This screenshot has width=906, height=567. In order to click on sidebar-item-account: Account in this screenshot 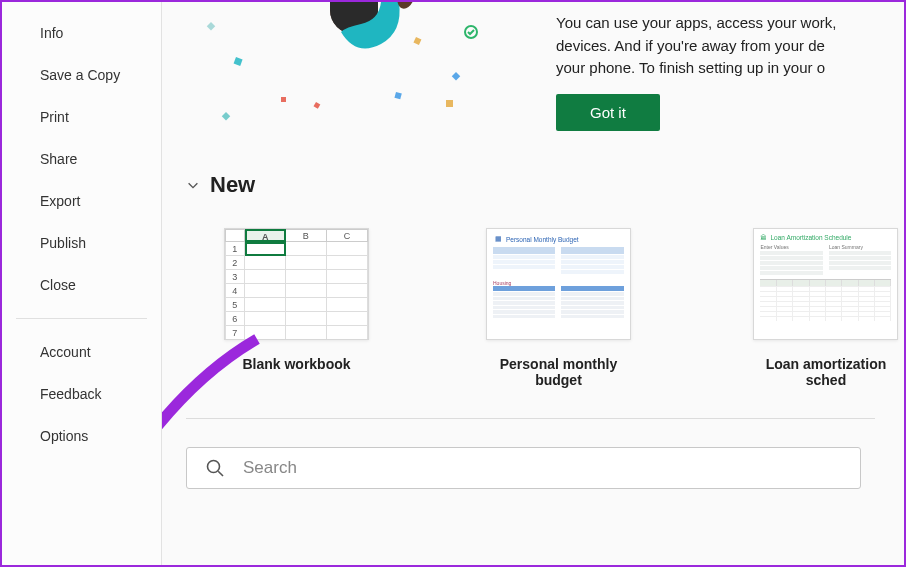, I will do `click(82, 352)`.